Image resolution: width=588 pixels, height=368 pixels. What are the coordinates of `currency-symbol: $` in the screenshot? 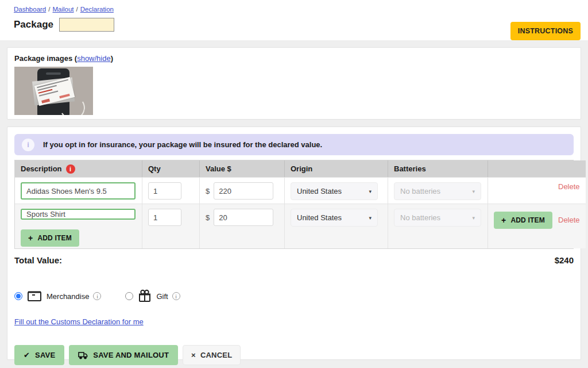 It's located at (208, 217).